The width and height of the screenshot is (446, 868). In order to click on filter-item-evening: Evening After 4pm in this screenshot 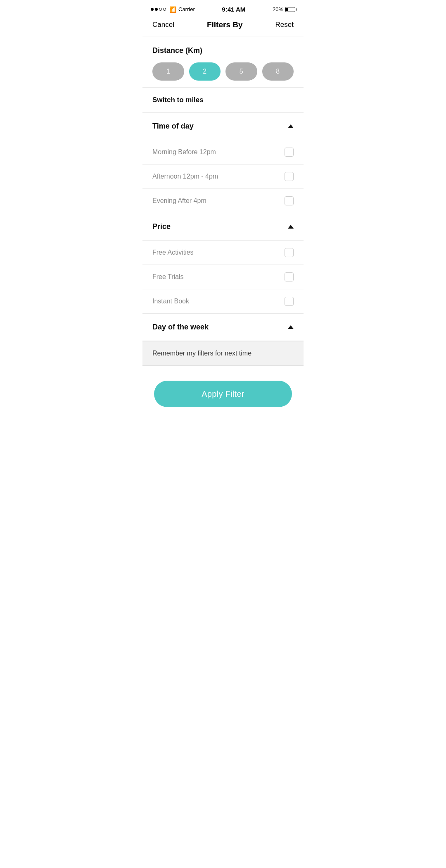, I will do `click(223, 201)`.